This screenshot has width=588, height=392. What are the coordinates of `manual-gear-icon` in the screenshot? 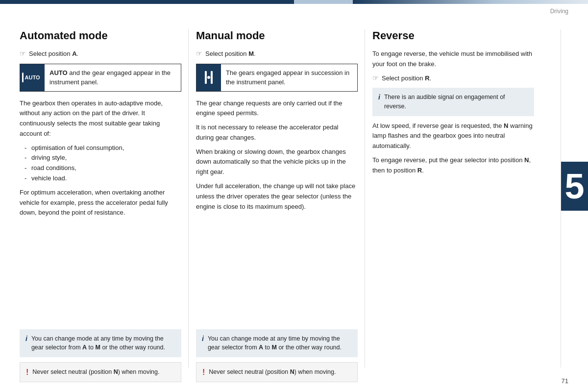 It's located at (209, 77).